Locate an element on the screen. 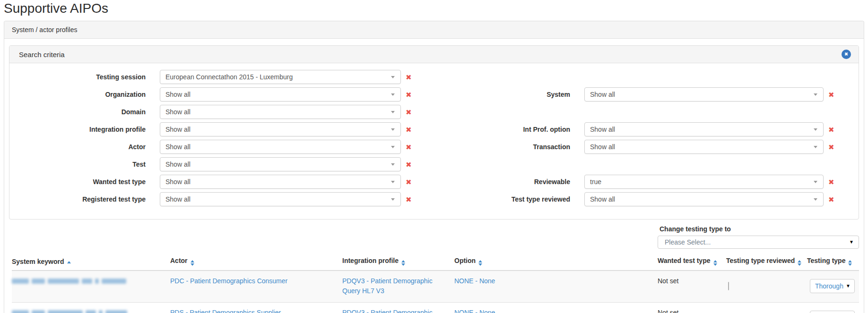  column-header-actor: Actor is located at coordinates (256, 263).